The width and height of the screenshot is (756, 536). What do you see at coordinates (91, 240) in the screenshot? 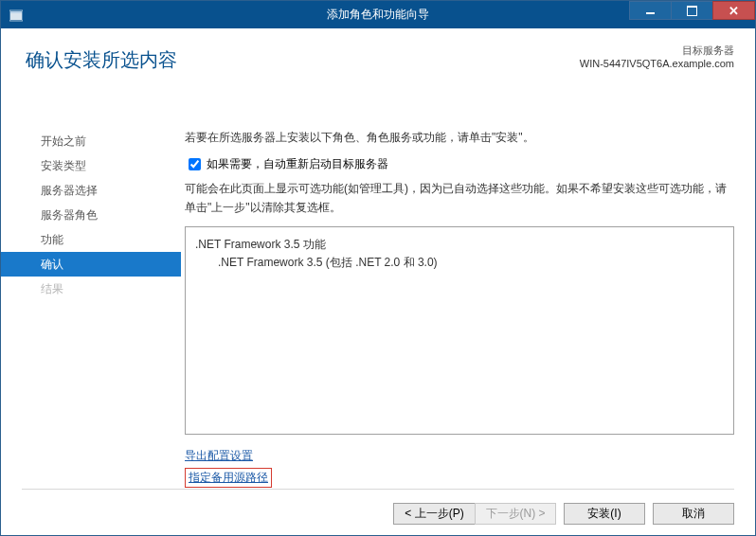
I see `sidebar-item-features: 功能` at bounding box center [91, 240].